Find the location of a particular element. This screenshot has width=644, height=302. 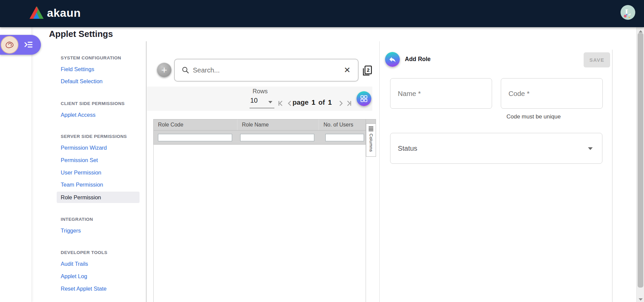

applet-pill is located at coordinates (20, 45).